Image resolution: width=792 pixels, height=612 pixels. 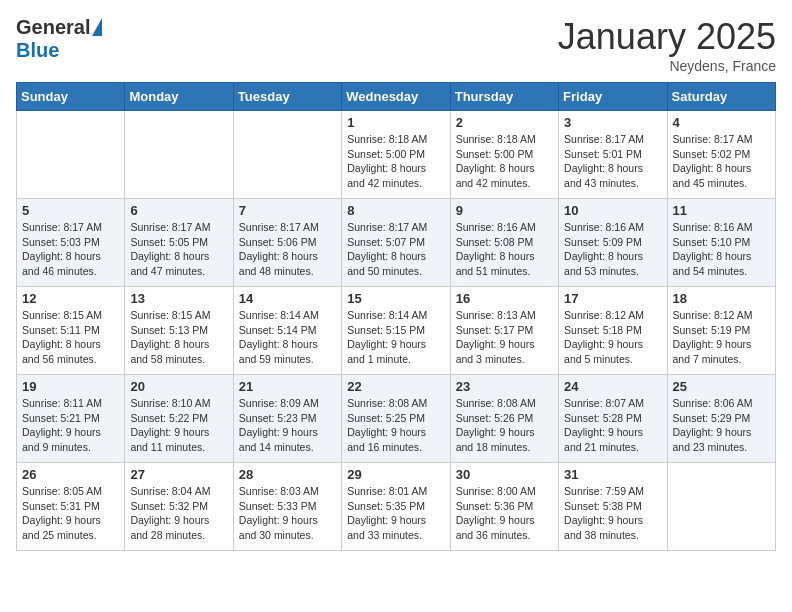 What do you see at coordinates (396, 507) in the screenshot?
I see `calendar-week-row: 26Sunrise: 8:05 AMSunset: 5:31 PMDayligh…` at bounding box center [396, 507].